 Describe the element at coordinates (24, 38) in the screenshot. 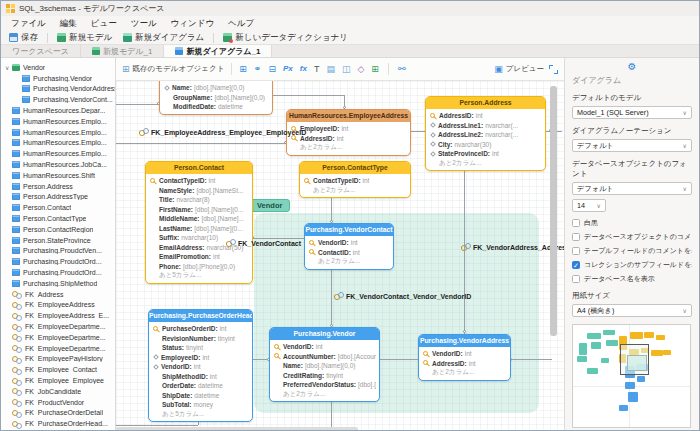

I see `toolbar-button-: 保存` at that location.